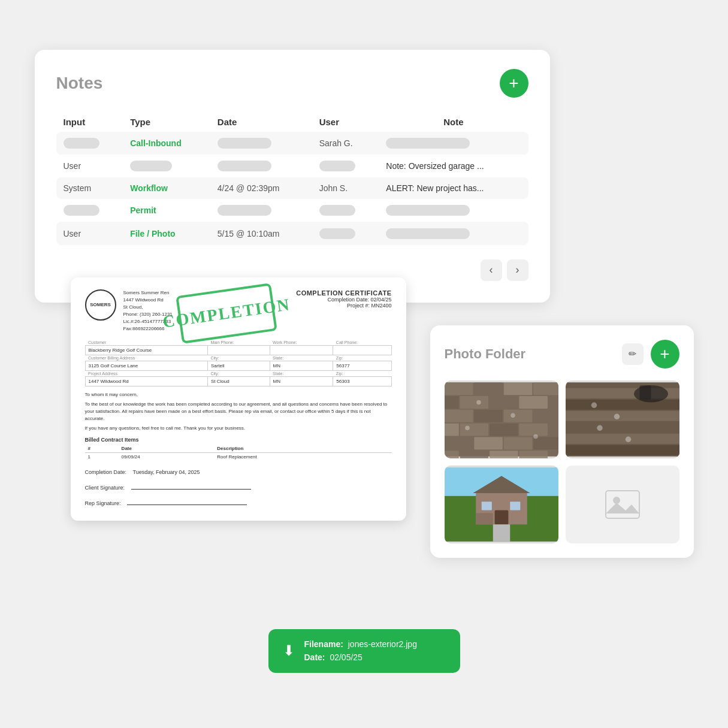 This screenshot has width=728, height=728. Describe the element at coordinates (514, 83) in the screenshot. I see `add-note-button: +` at that location.